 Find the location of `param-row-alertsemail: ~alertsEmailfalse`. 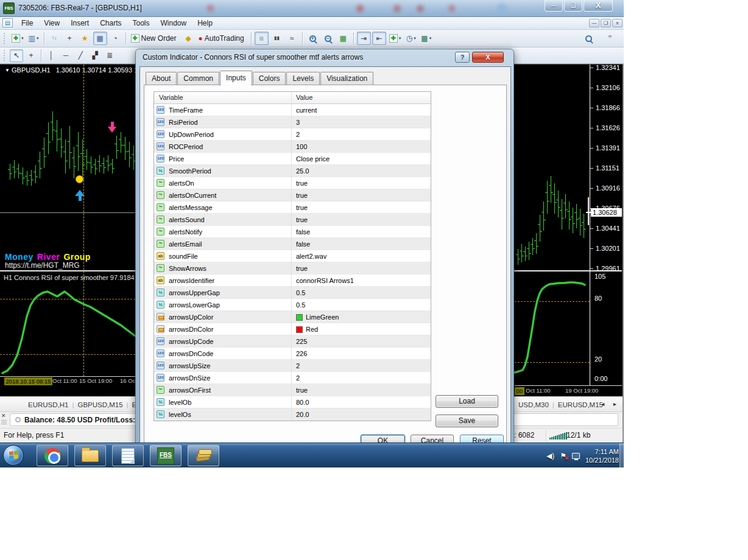

param-row-alertsemail: ~alertsEmailfalse is located at coordinates (292, 244).